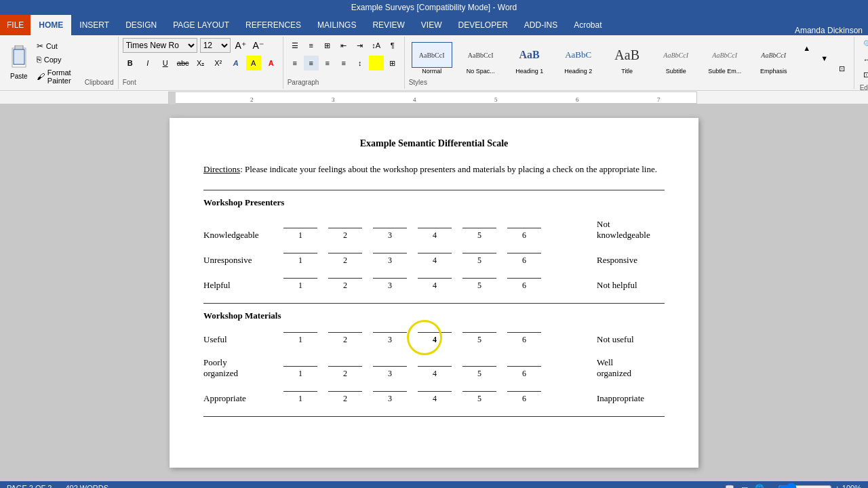 Image resolution: width=868 pixels, height=488 pixels. I want to click on doc-title: Example Semantic Differential Scale, so click(434, 144).